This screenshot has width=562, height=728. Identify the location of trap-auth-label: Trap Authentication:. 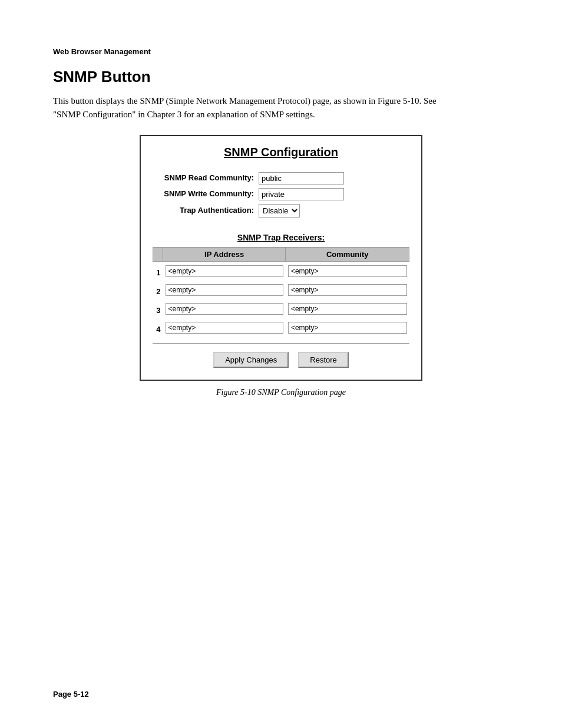
(206, 211).